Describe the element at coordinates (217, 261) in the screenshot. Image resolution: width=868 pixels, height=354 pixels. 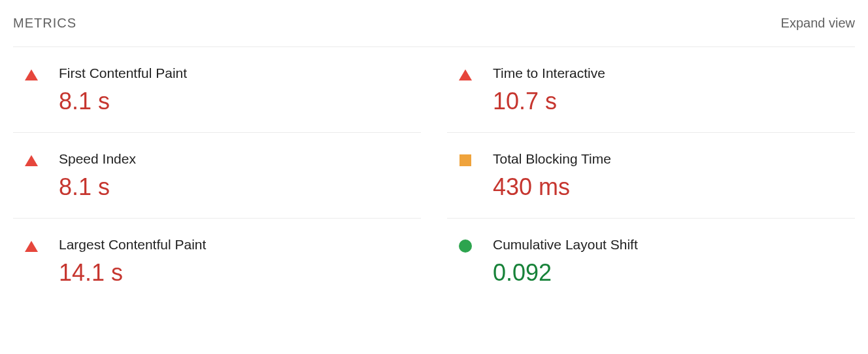
I see `metric-largest-contentful-paint: Largest Contentful Paint 14.1 s` at that location.